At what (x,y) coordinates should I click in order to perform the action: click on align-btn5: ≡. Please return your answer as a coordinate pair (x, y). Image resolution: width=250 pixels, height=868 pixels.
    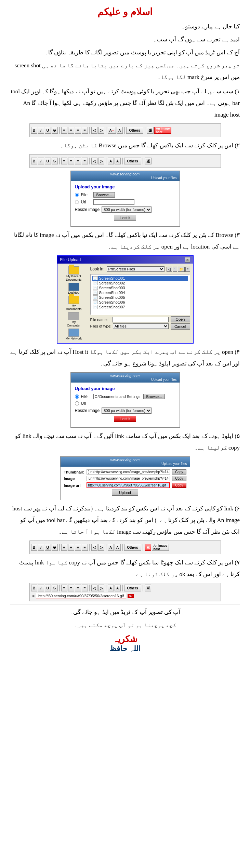
    Looking at the image, I should click on (64, 161).